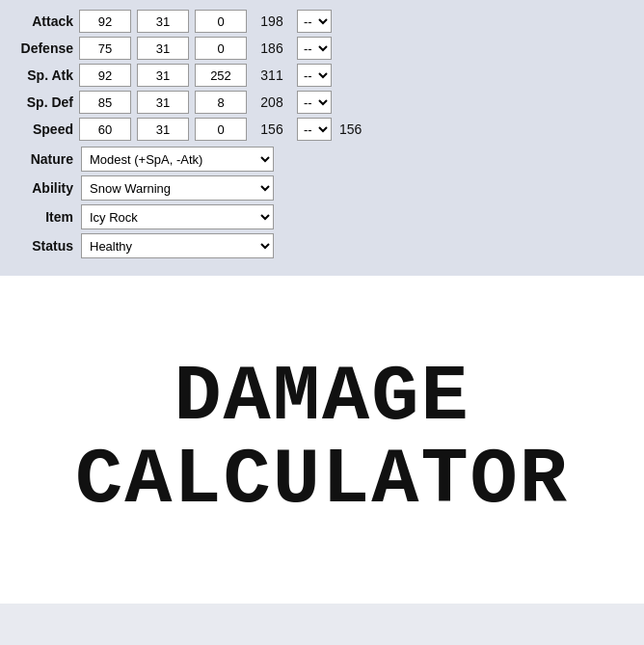  What do you see at coordinates (322, 129) in the screenshot?
I see `stat-row-speed: Speed 156 -- + - 156` at bounding box center [322, 129].